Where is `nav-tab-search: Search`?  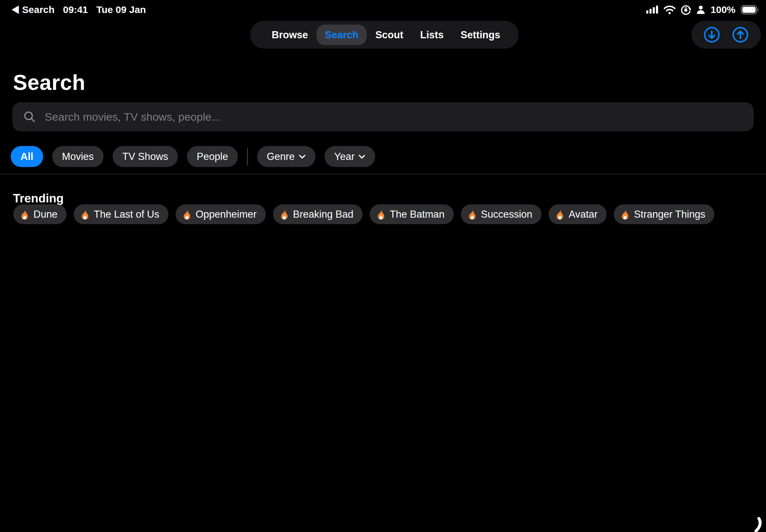 nav-tab-search: Search is located at coordinates (341, 35).